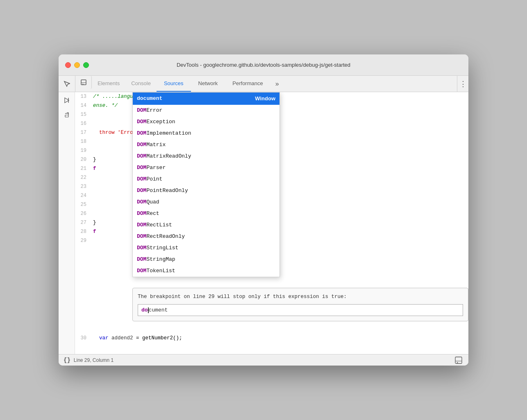 The width and height of the screenshot is (527, 420). I want to click on toolbar-left, so click(67, 84).